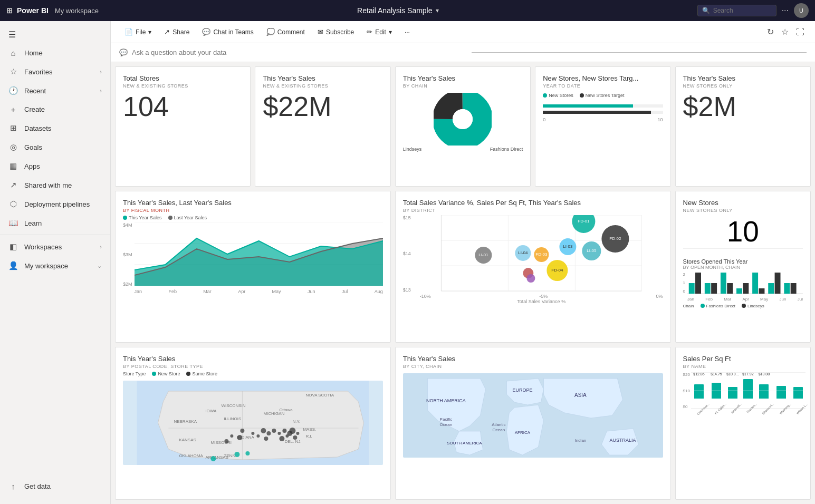 The width and height of the screenshot is (815, 504). I want to click on file-button: 📄 File ▾, so click(138, 32).